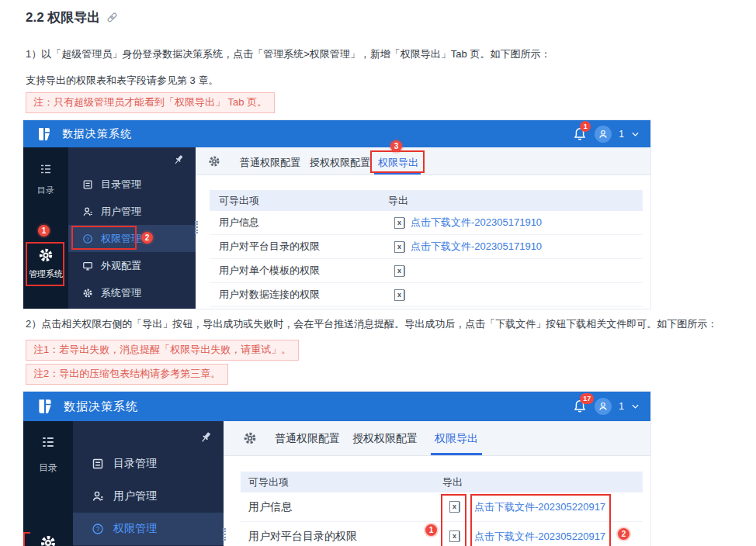 The height and width of the screenshot is (546, 756). What do you see at coordinates (112, 17) in the screenshot?
I see `anchor-link-icon` at bounding box center [112, 17].